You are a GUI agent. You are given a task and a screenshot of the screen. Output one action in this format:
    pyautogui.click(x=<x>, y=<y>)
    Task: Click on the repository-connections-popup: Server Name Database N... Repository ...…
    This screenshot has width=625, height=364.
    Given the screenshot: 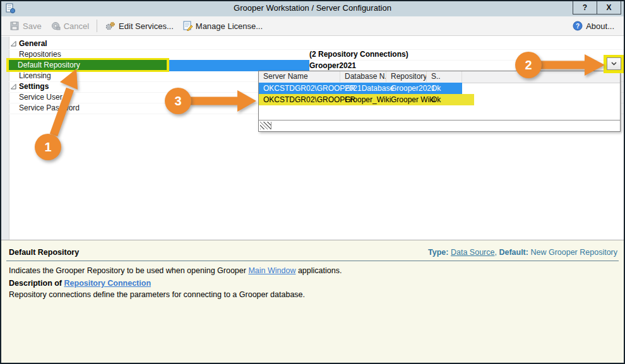 What is the action you would take?
    pyautogui.click(x=439, y=101)
    